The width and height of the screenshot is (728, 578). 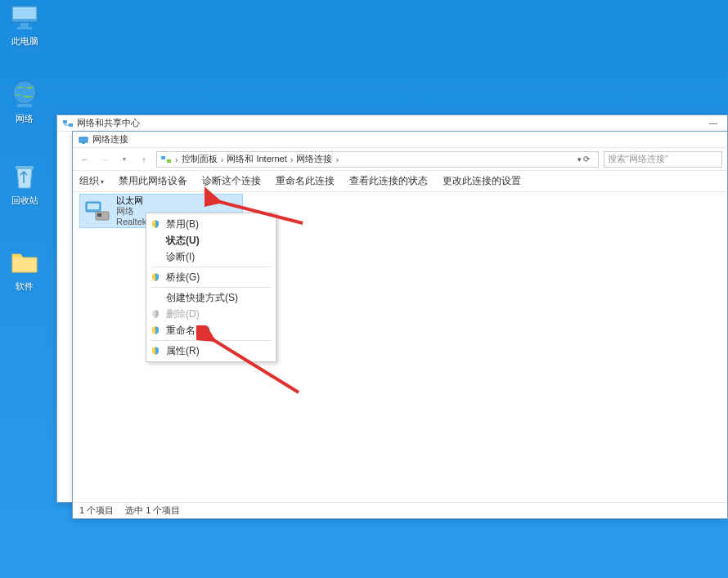 I want to click on breadcrumb-item: 网络连接, so click(x=314, y=159).